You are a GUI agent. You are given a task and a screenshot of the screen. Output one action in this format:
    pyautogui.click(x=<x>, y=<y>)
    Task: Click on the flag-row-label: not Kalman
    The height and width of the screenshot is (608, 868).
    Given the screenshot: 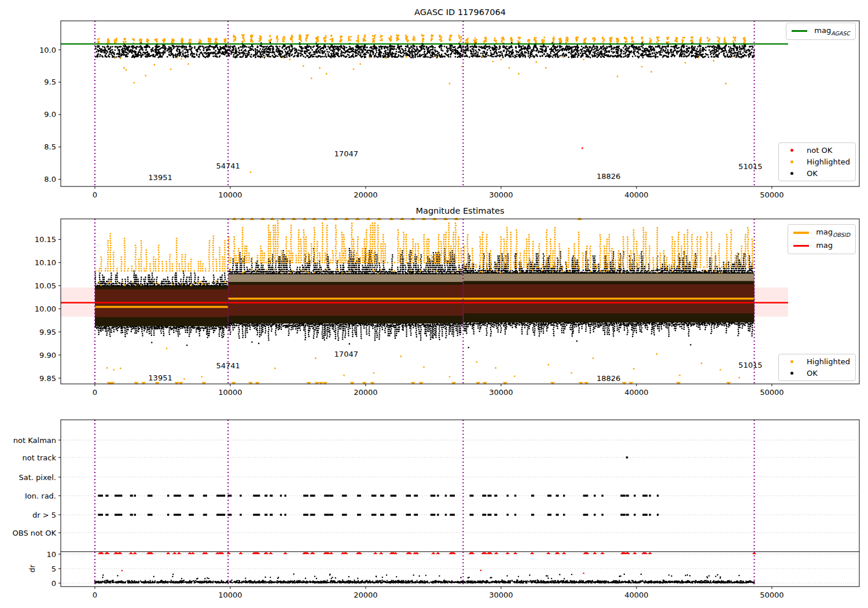 What is the action you would take?
    pyautogui.click(x=35, y=440)
    